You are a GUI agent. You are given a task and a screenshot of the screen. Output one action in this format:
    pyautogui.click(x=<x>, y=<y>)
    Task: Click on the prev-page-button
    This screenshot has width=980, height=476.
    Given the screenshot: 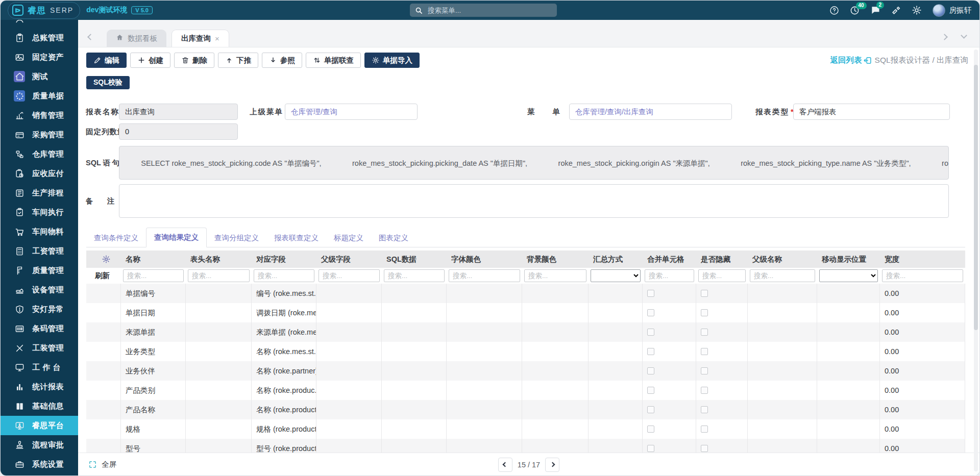 What is the action you would take?
    pyautogui.click(x=505, y=465)
    